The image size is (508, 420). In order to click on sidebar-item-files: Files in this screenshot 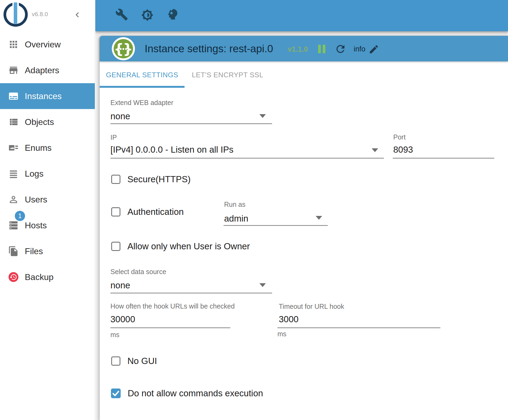, I will do `click(47, 251)`.